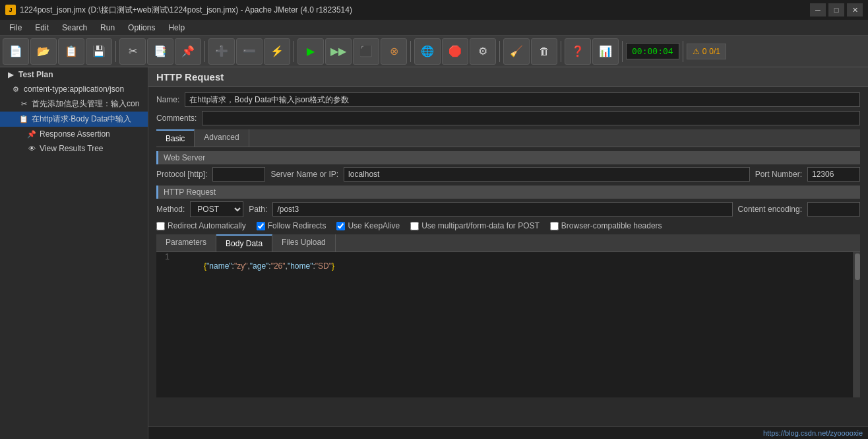 This screenshot has width=868, height=439. What do you see at coordinates (554, 226) in the screenshot?
I see `browser-compat-checkbox` at bounding box center [554, 226].